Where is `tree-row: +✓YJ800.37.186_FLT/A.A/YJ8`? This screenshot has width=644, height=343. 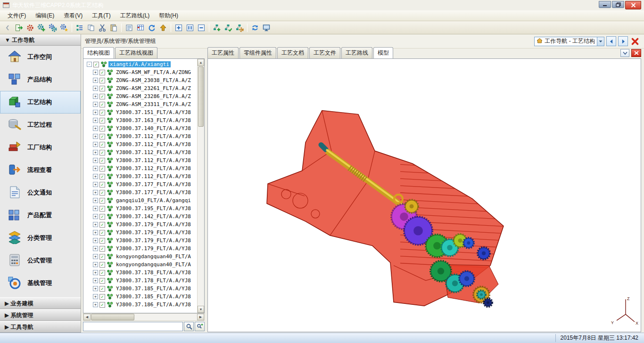
tree-row: +✓YJ800.37.186_FLT/A.A/YJ8 is located at coordinates (144, 304).